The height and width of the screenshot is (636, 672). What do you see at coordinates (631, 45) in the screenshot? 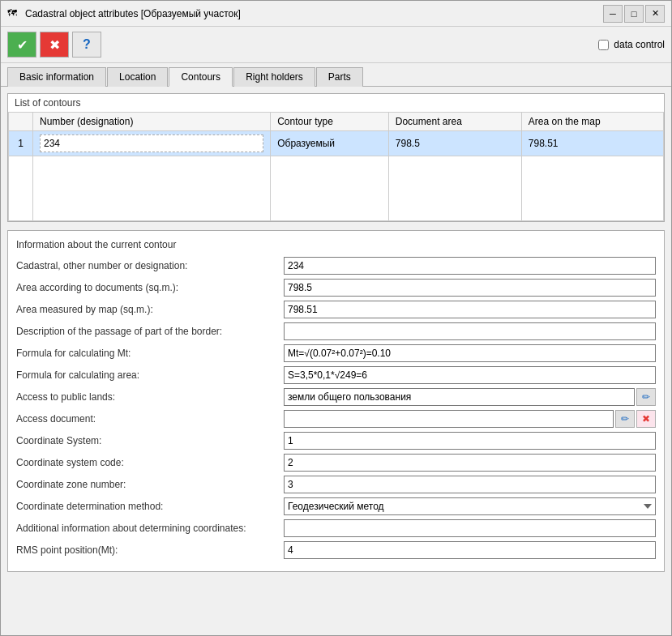
I see `data-control-area: data control` at bounding box center [631, 45].